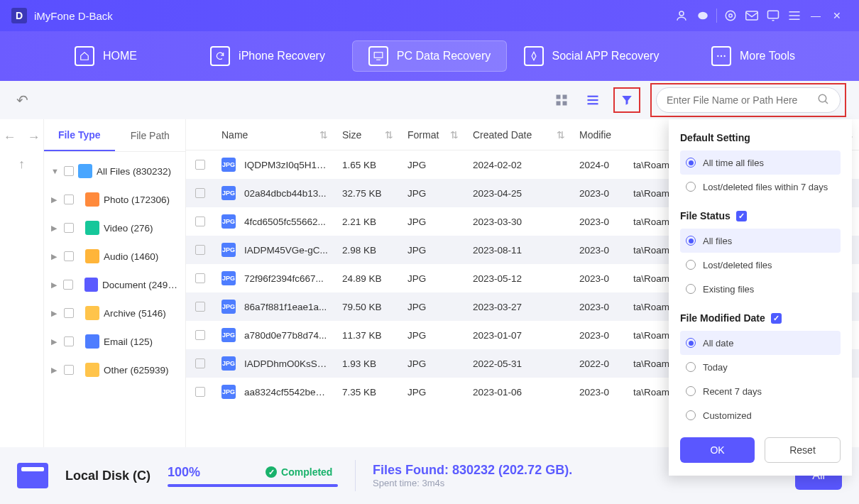  What do you see at coordinates (115, 228) in the screenshot?
I see `tree-item: ▶Video (276)` at bounding box center [115, 228].